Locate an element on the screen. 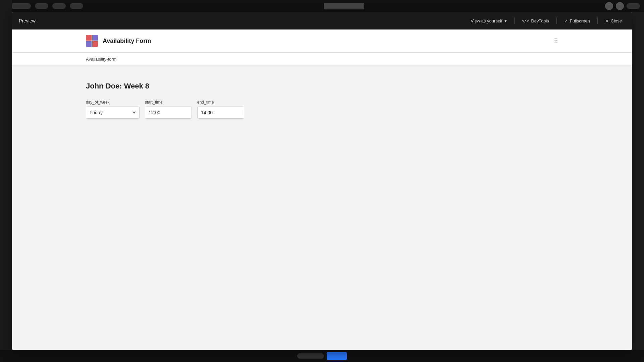  modal-header-left: Preview is located at coordinates (27, 21).